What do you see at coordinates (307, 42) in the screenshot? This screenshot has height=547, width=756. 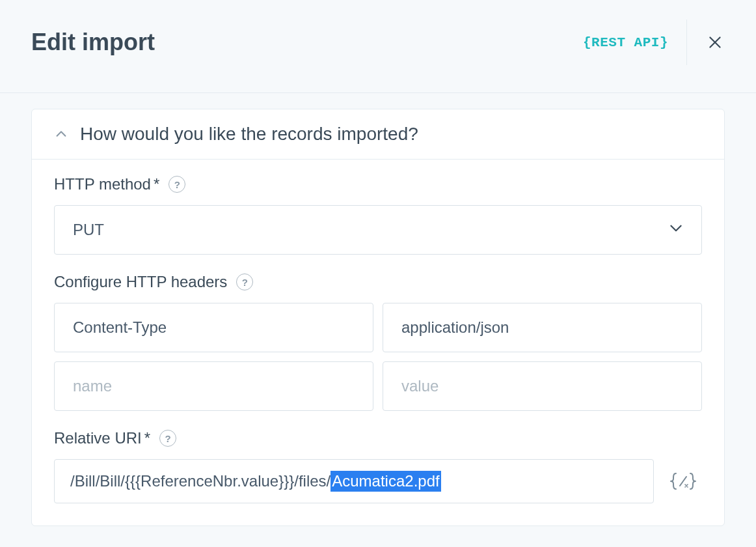 I see `dialog-title: Edit import` at bounding box center [307, 42].